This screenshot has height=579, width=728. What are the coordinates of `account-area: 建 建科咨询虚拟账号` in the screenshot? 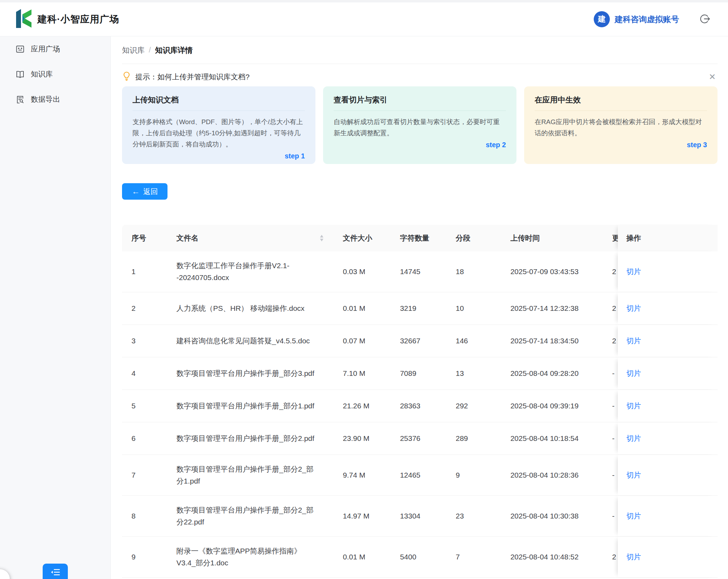 It's located at (652, 19).